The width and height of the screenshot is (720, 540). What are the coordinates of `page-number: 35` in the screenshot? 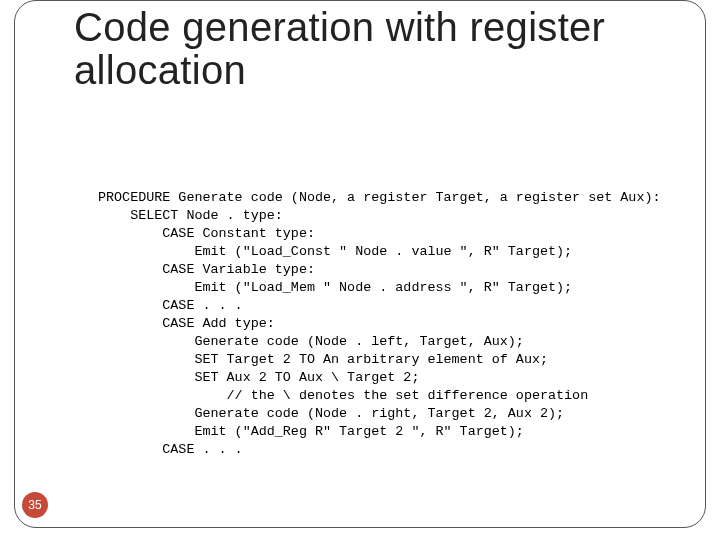 It's located at (34, 505).